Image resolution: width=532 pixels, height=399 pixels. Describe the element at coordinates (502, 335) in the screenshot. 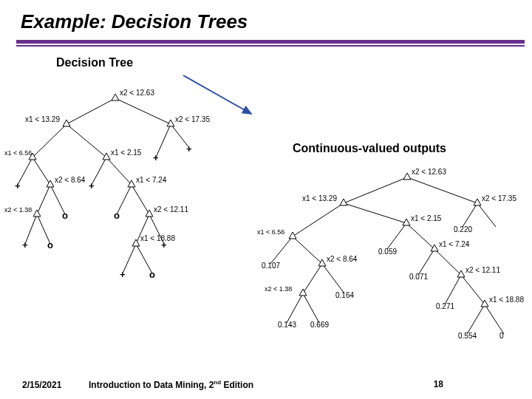

I see `leaf: 0` at that location.